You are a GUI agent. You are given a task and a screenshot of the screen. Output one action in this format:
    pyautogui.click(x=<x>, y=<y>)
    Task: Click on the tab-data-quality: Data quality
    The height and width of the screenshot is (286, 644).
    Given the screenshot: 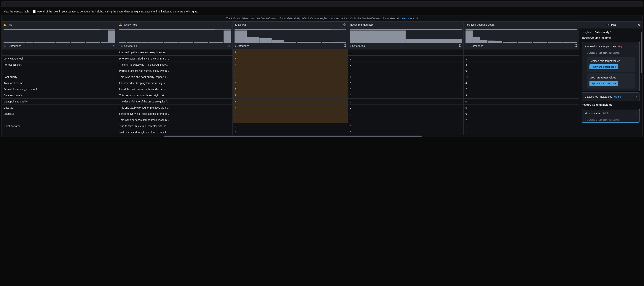 What is the action you would take?
    pyautogui.click(x=602, y=32)
    